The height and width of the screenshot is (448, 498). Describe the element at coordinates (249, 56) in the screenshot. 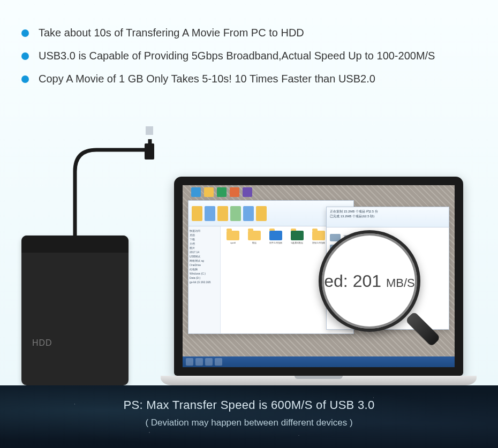

I see `bullet-item: USB3.0 is Capable of Providing 5Gbps Bro…` at that location.